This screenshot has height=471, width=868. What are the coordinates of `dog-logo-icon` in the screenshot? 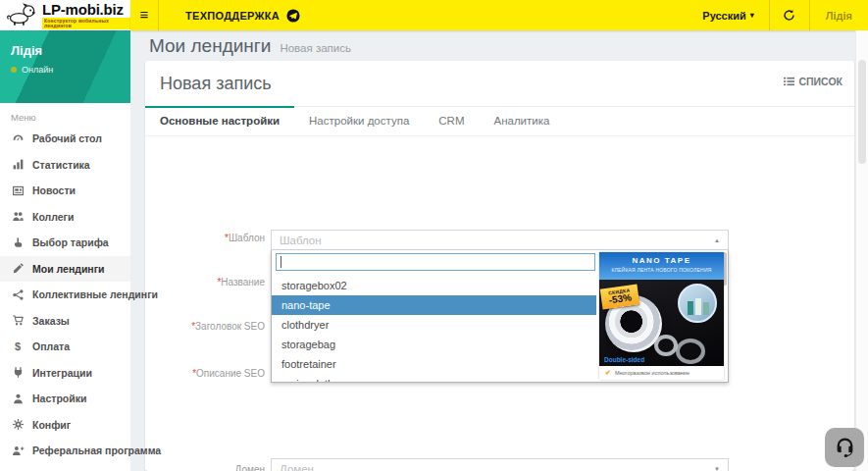 It's located at (23, 16).